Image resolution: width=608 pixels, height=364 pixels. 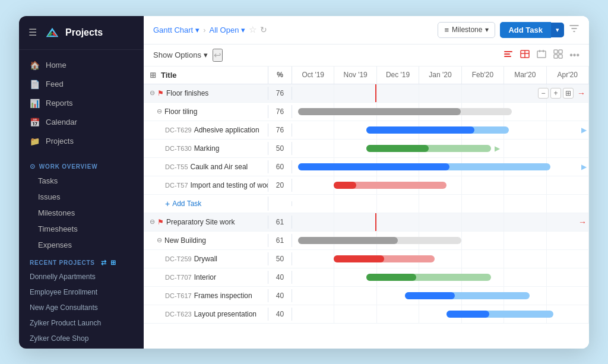 I want to click on add-task-button: Add Task, so click(x=525, y=30).